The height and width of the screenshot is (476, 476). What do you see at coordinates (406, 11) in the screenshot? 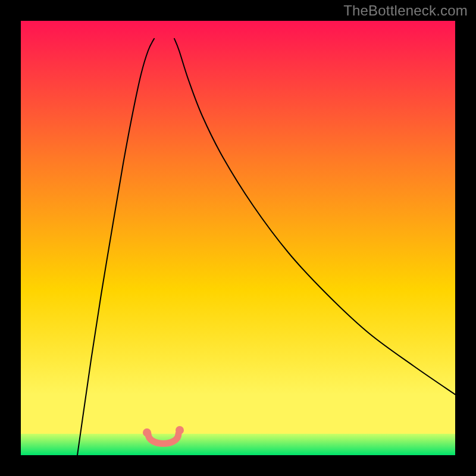
I see `watermark-text: TheBottleneck.com` at bounding box center [406, 11].